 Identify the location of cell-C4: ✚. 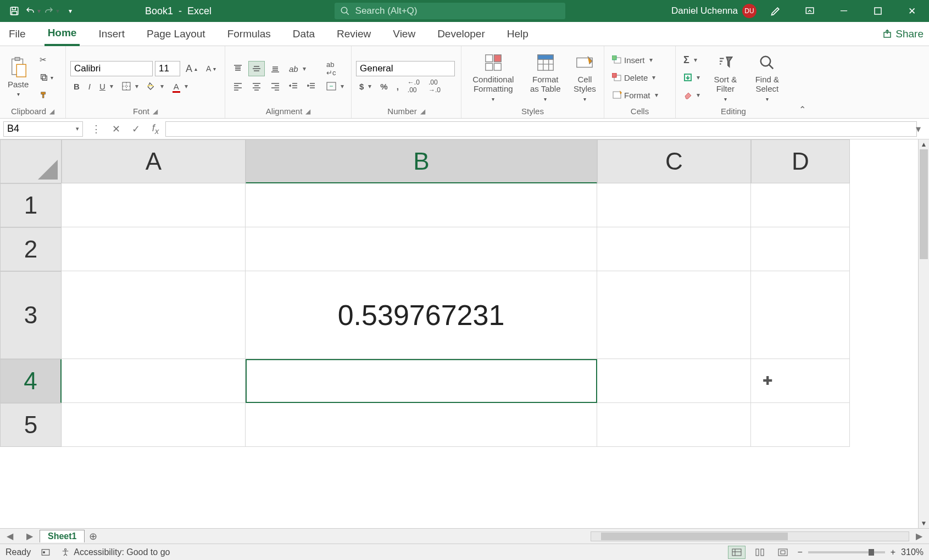
(674, 381).